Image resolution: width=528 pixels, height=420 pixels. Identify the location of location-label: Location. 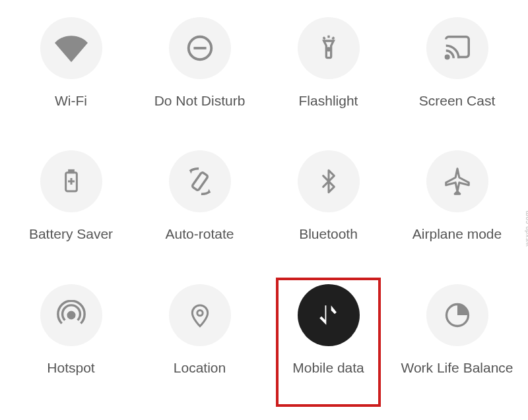
(199, 368).